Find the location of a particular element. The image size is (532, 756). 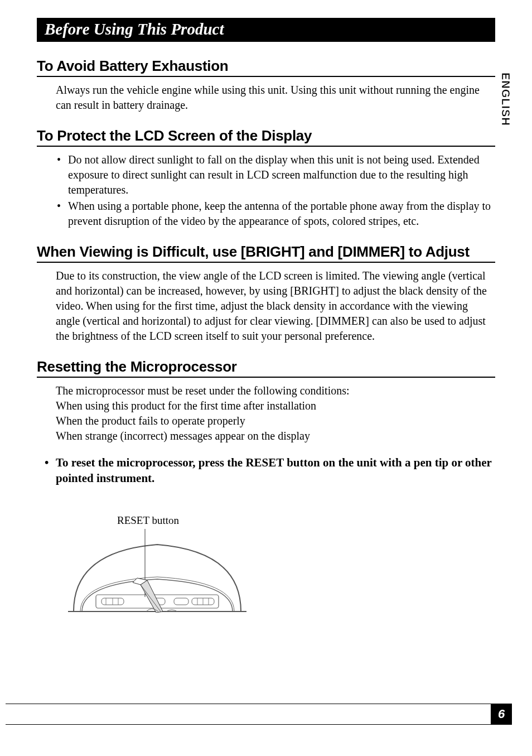

reset-line: When using this product for the first ti… is located at coordinates (273, 406).